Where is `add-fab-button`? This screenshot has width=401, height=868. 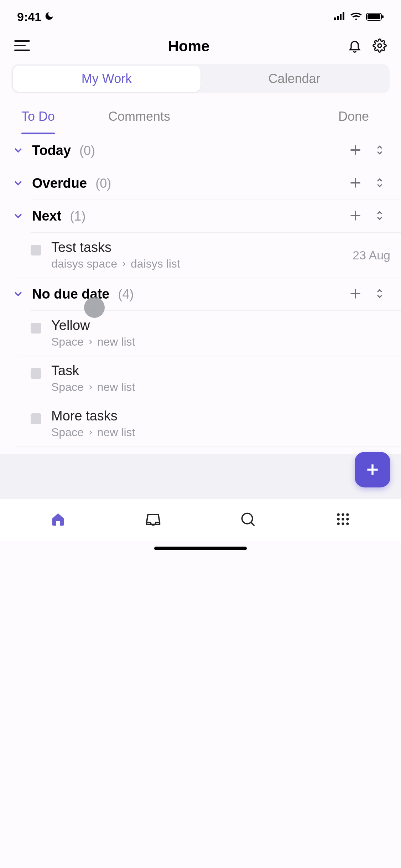 add-fab-button is located at coordinates (373, 470).